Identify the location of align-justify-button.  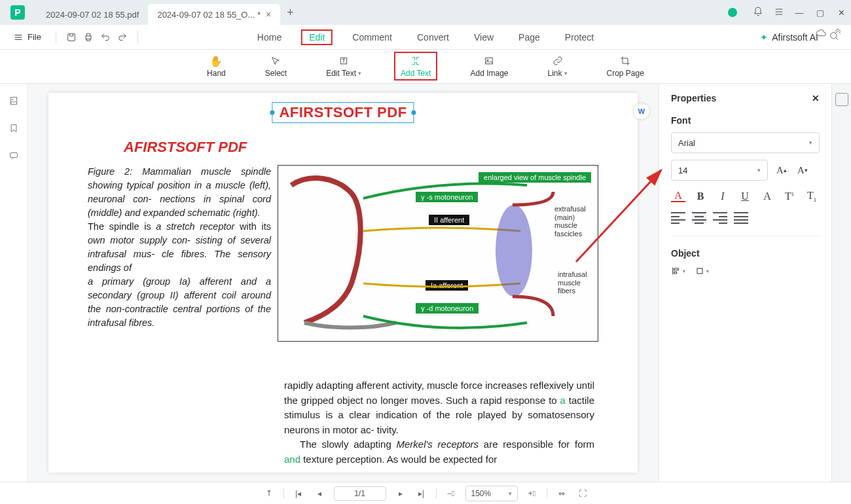
(741, 218).